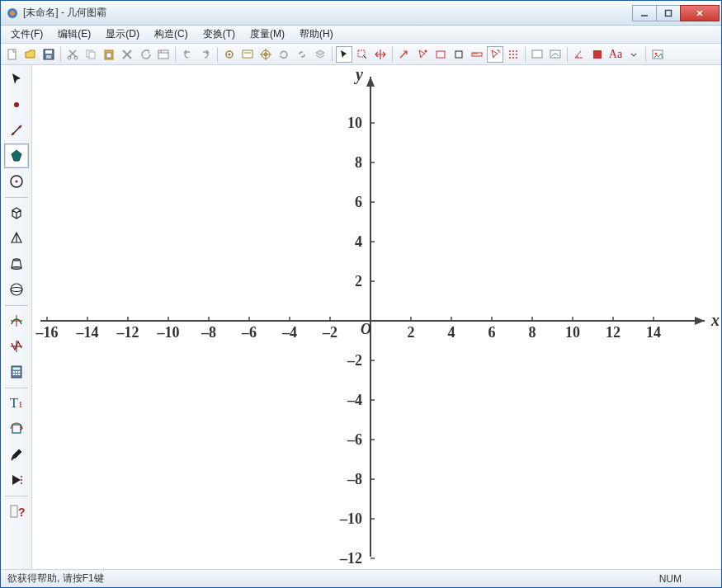 The image size is (722, 588). Describe the element at coordinates (668, 13) in the screenshot. I see `maximize-button` at that location.